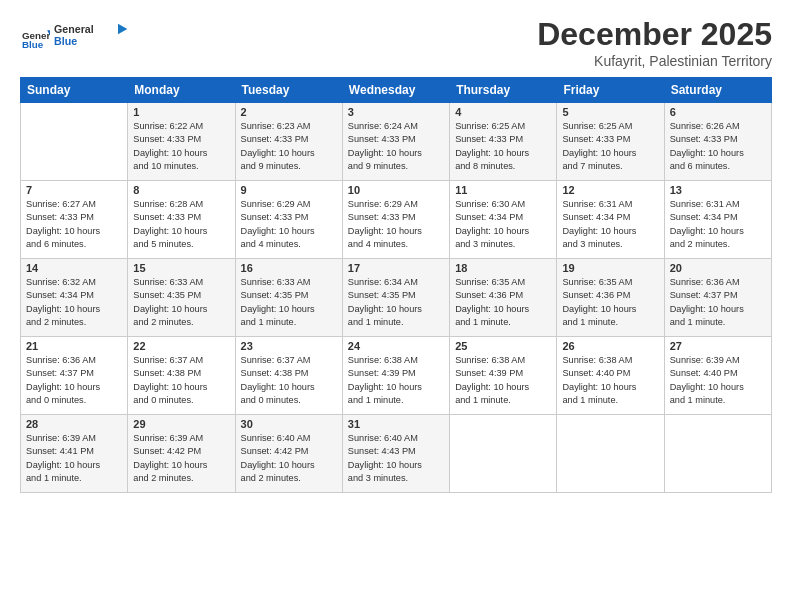 This screenshot has height=612, width=792. I want to click on day-info: Sunrise: 6:22 AMSunset: 4:33 PMDaylight:…, so click(181, 146).